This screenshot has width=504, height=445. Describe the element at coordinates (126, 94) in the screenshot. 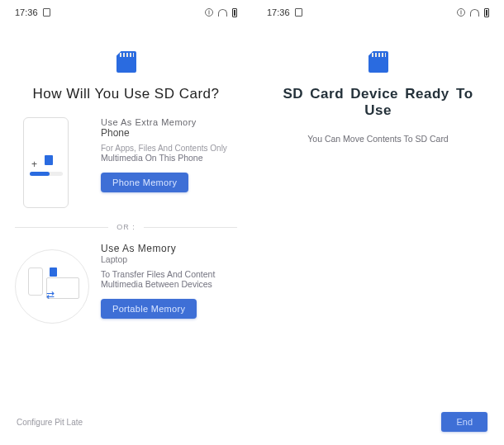

I see `page-title: How Will You Use SD Card?` at that location.